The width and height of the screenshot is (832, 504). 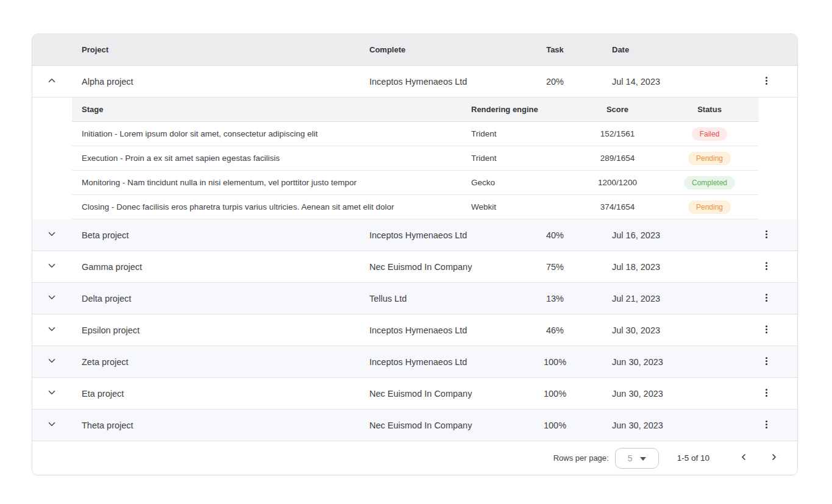 I want to click on next-page-button, so click(x=774, y=458).